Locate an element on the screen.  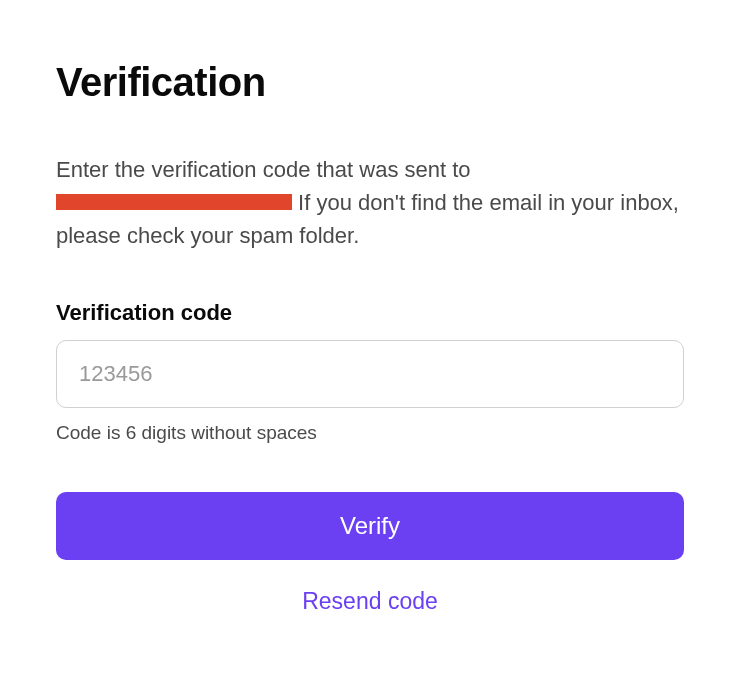
redacted-email is located at coordinates (174, 202).